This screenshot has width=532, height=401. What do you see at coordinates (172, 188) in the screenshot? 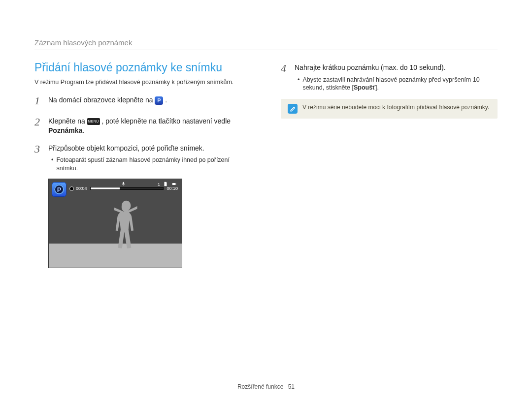
I see `total-time: 00:10` at bounding box center [172, 188].